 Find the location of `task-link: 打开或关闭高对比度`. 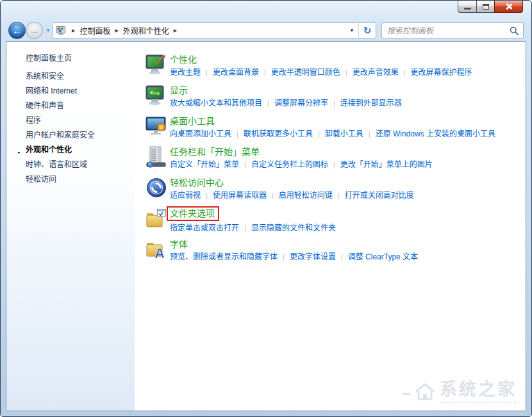

task-link: 打开或关闭高对比度 is located at coordinates (379, 195).